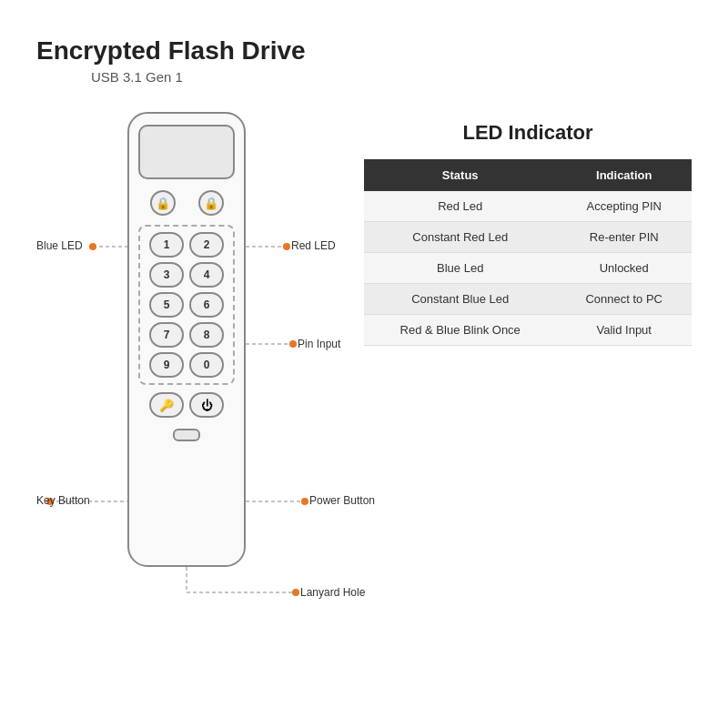 The width and height of the screenshot is (728, 728). I want to click on status-cell: Constant Blue Led, so click(460, 299).